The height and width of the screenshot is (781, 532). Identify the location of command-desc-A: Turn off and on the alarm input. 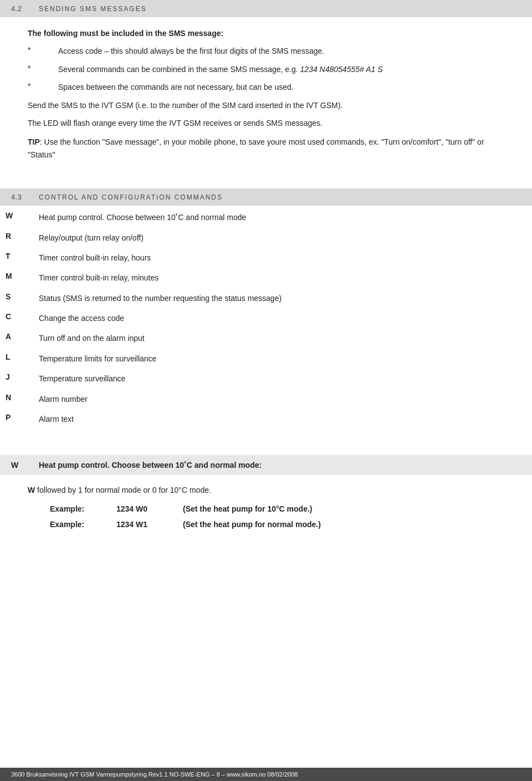
(283, 338).